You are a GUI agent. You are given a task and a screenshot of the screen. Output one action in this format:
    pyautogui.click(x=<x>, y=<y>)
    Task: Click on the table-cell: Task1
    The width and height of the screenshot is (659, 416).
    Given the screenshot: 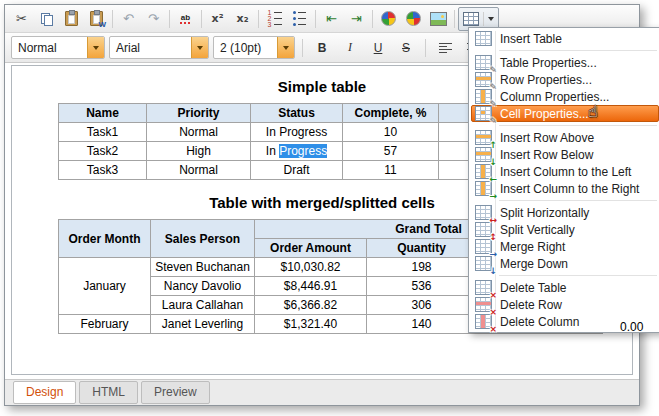 What is the action you would take?
    pyautogui.click(x=103, y=132)
    